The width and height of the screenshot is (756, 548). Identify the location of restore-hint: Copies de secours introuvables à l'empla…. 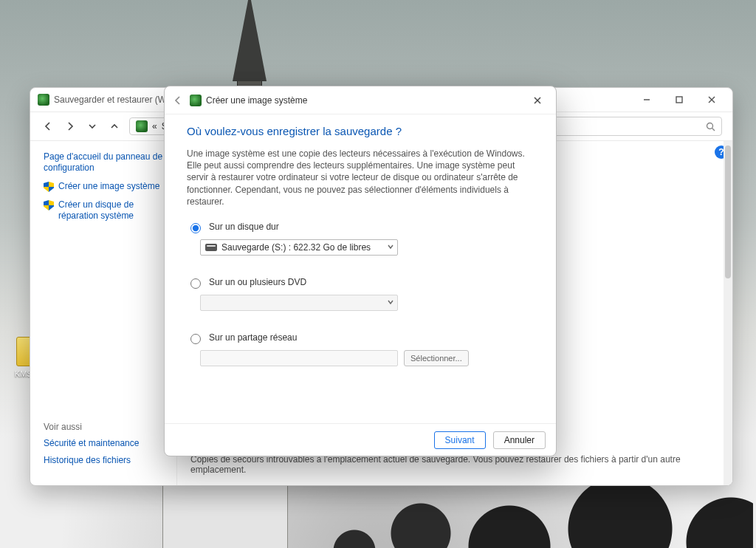
(455, 465).